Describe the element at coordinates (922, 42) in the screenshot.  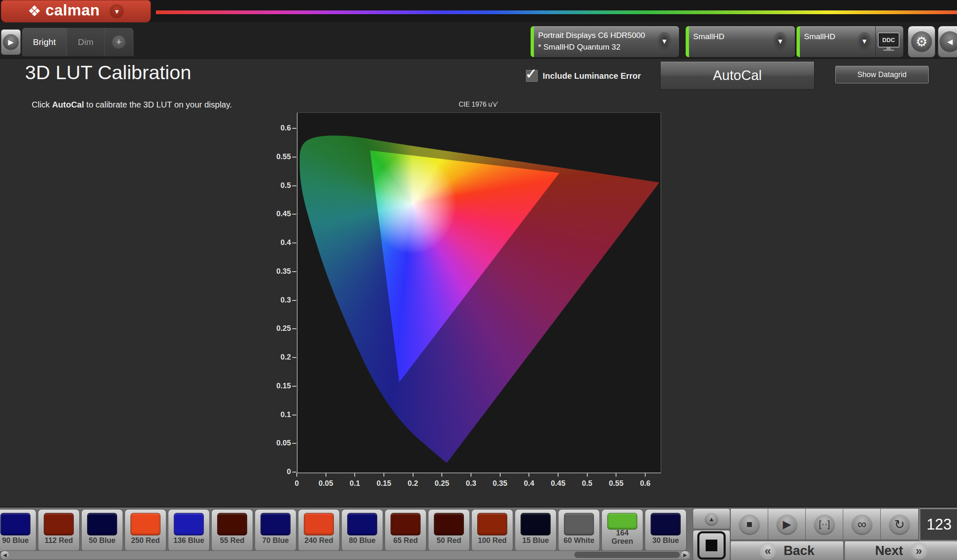
I see `settings-button: ⚙` at that location.